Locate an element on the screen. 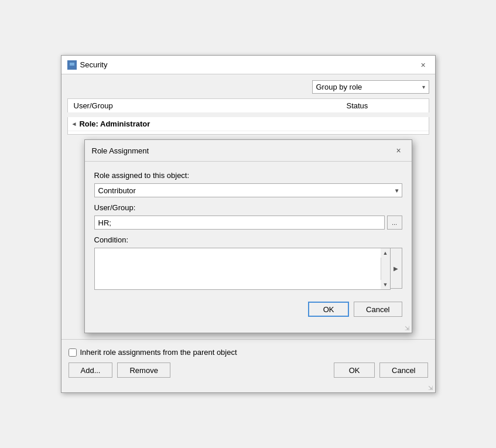  separator is located at coordinates (248, 340).